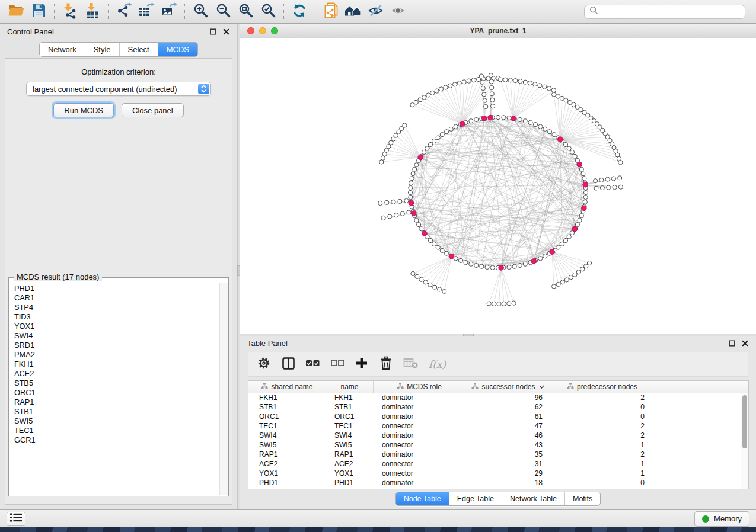 This screenshot has width=756, height=532. Describe the element at coordinates (495, 407) in the screenshot. I see `table-row: STB1STB1dominator620` at that location.